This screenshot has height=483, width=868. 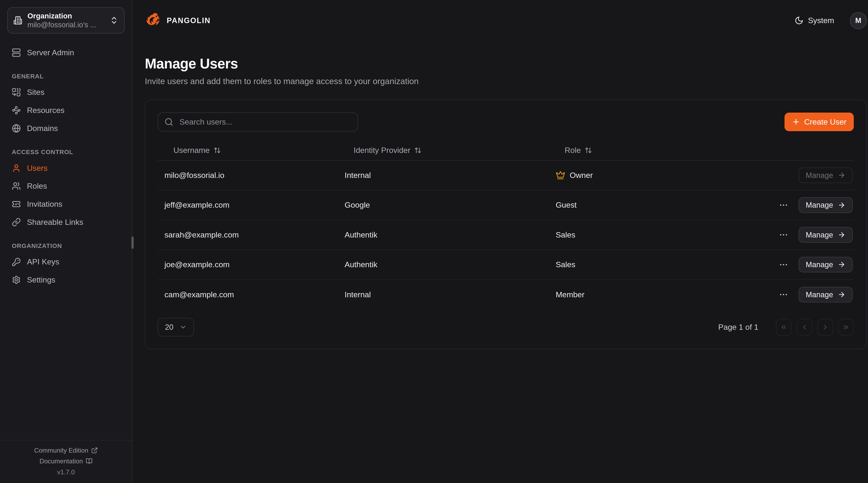 What do you see at coordinates (506, 265) in the screenshot?
I see `table-row: joe@example.com Authentik Sales` at bounding box center [506, 265].